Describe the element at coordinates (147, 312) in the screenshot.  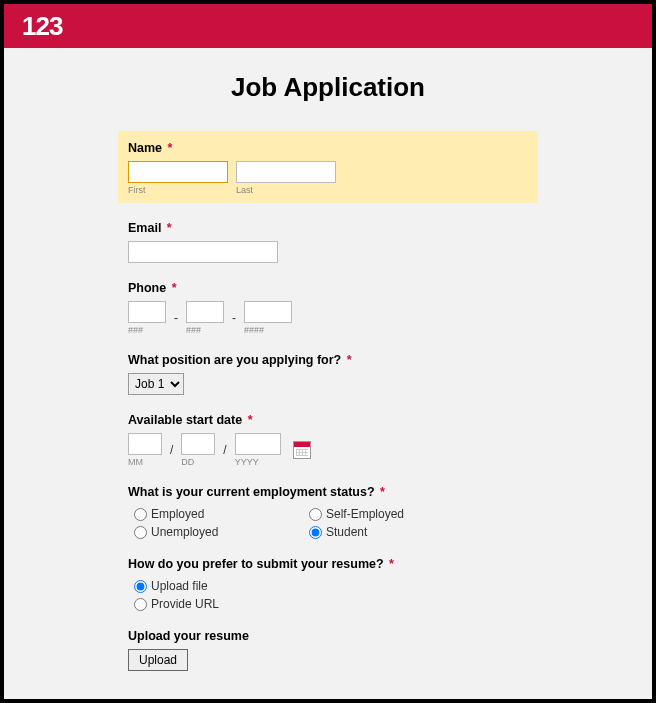
I see `phone-area-input` at that location.